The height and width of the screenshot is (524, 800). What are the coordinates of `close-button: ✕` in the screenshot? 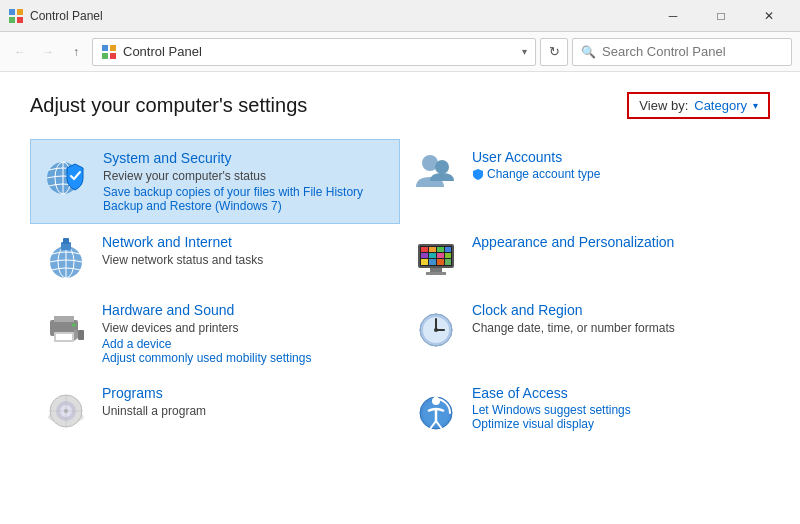 It's located at (769, 16).